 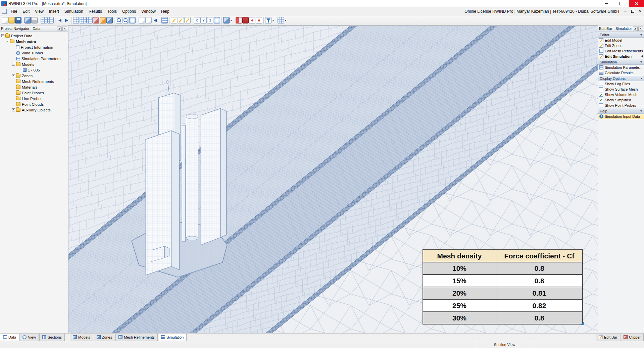 What do you see at coordinates (112, 11) in the screenshot?
I see `menu-tools: Tools` at bounding box center [112, 11].